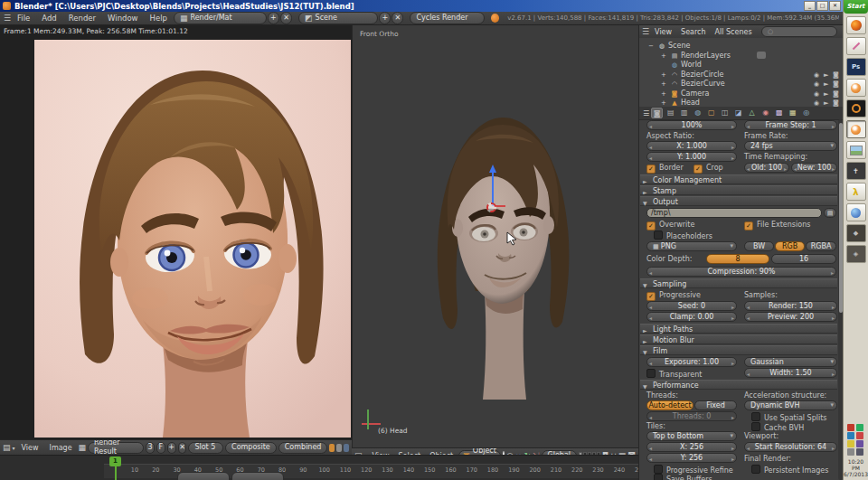 The height and width of the screenshot is (480, 868). I want to click on file-format-dropdown: ▦ PNG, so click(692, 246).